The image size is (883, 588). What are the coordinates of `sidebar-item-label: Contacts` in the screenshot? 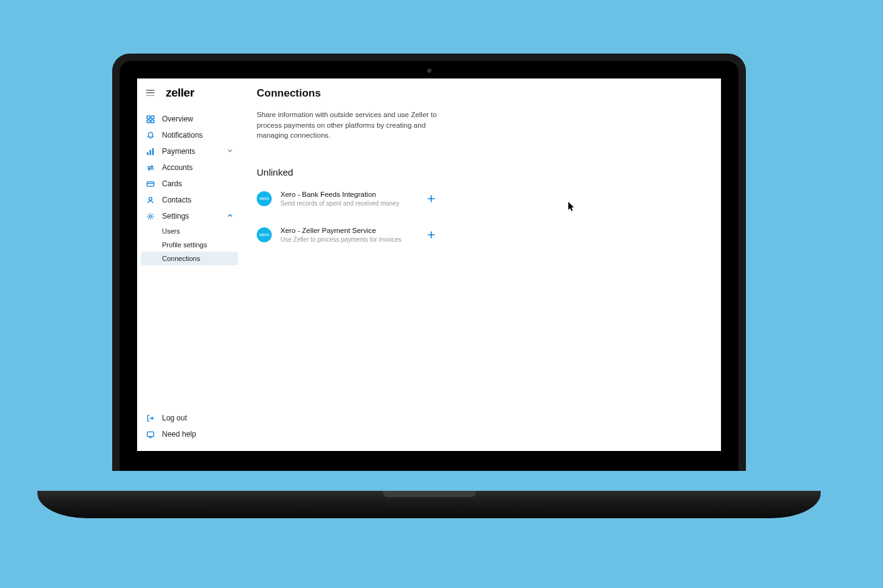 It's located at (177, 200).